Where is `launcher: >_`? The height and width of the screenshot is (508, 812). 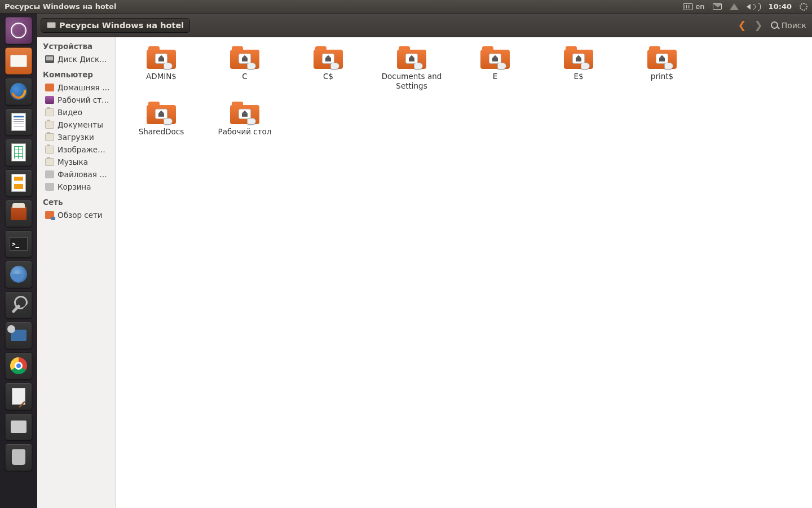
launcher: >_ is located at coordinates (19, 261).